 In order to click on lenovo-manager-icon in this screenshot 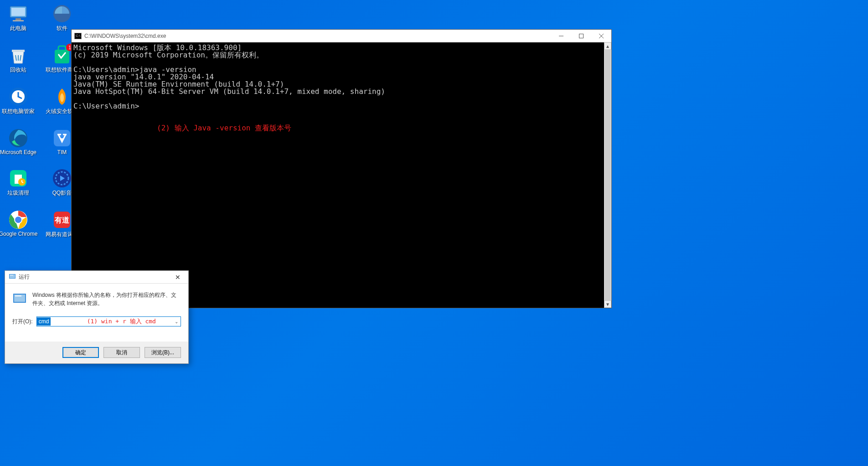, I will do `click(18, 97)`.